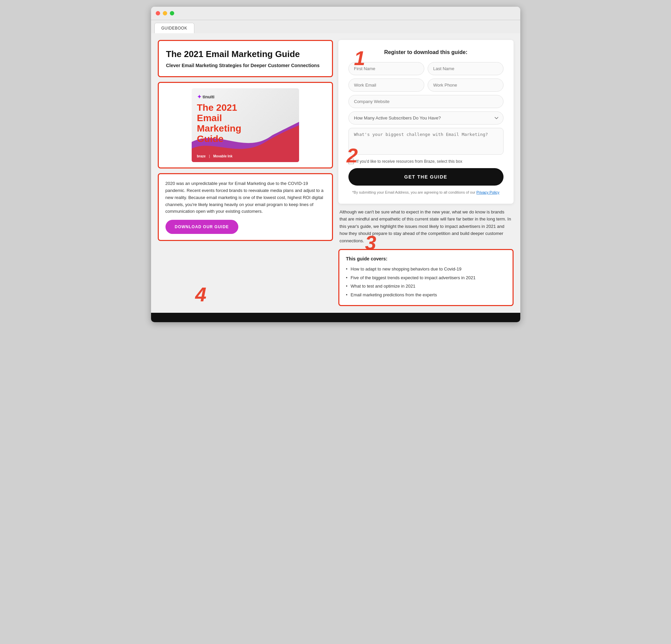  Describe the element at coordinates (245, 54) in the screenshot. I see `guide-title: The 2021 Email Marketing Guide` at that location.